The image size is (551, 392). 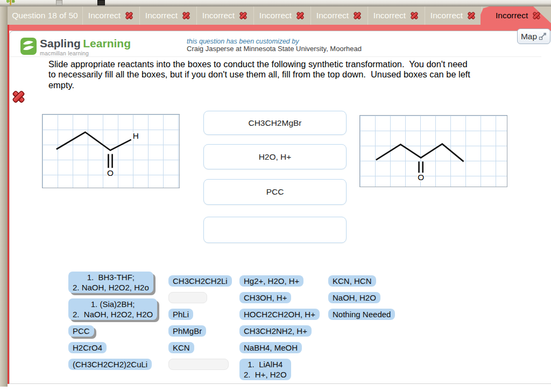 I want to click on map-icon, so click(x=542, y=37).